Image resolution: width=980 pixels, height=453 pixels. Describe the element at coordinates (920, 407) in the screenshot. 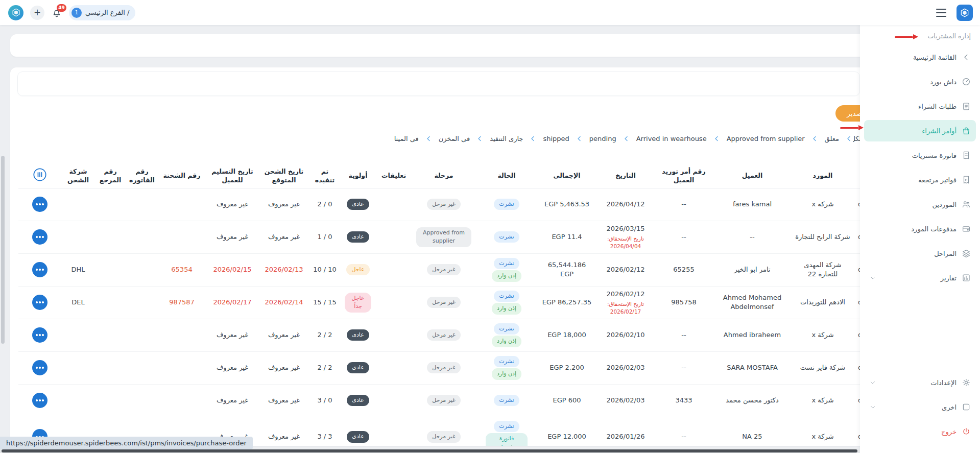

I see `sidebar-item: اخرى` at that location.